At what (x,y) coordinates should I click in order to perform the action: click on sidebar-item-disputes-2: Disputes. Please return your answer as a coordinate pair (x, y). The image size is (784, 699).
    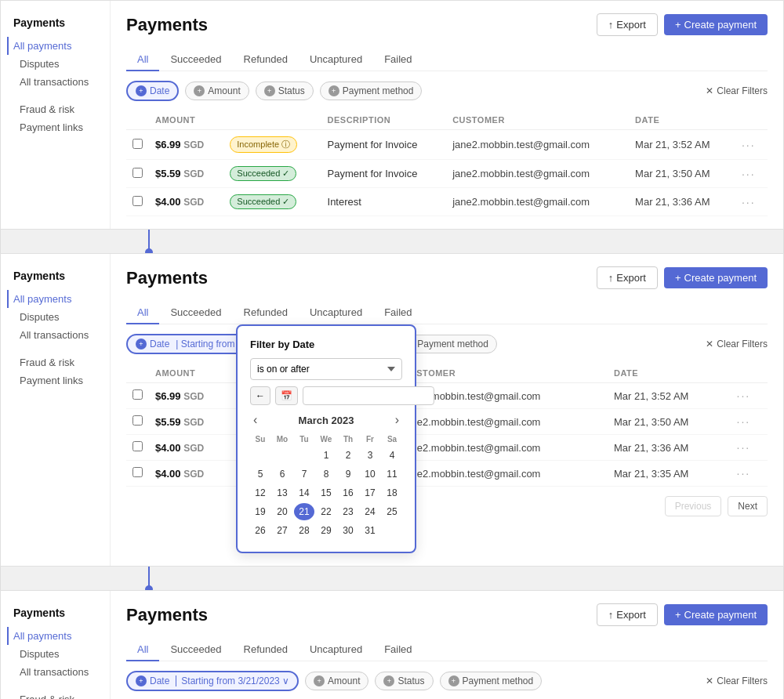
    Looking at the image, I should click on (55, 317).